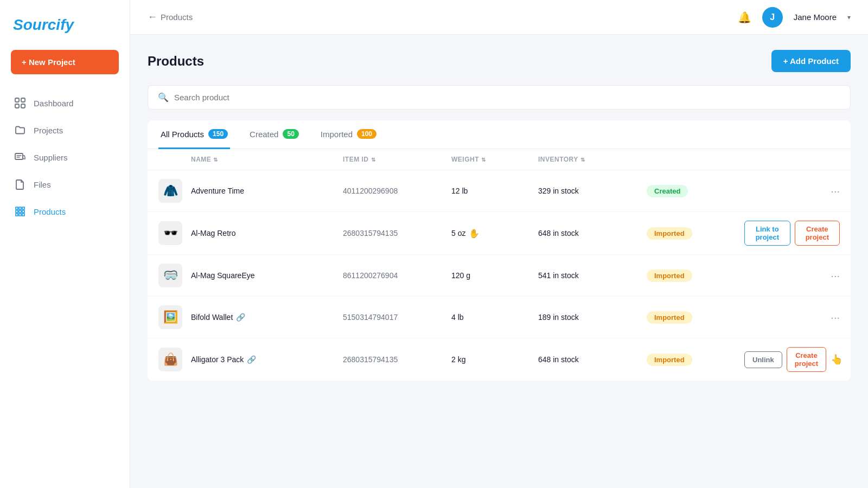 Image resolution: width=868 pixels, height=488 pixels. Describe the element at coordinates (291, 134) in the screenshot. I see `tab-created-badge: 50` at that location.